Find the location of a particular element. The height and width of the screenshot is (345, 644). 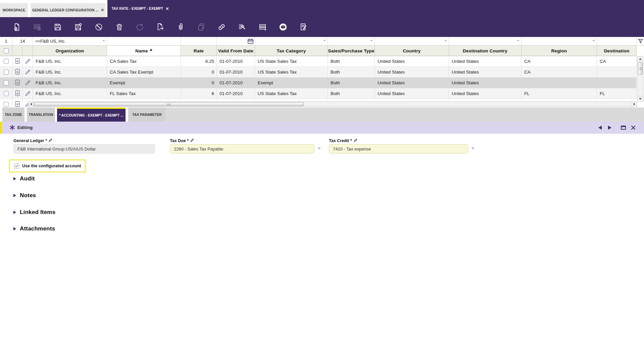

filter-rate-input is located at coordinates (199, 41).